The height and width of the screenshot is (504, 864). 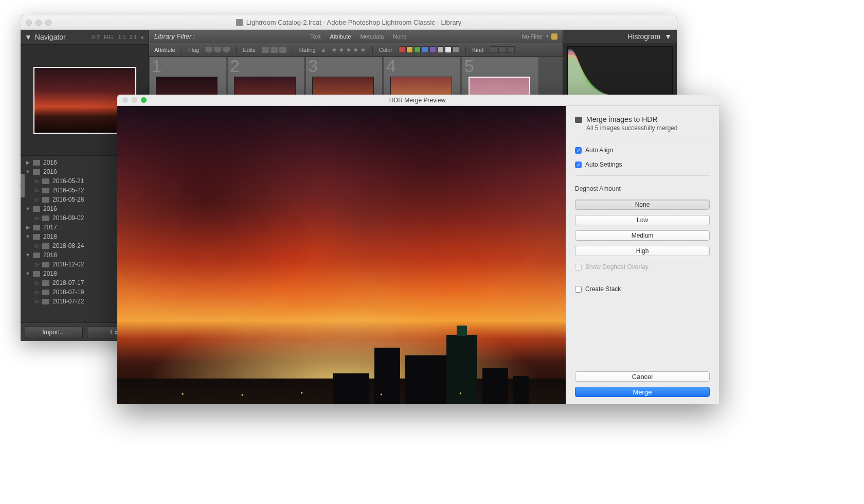 What do you see at coordinates (642, 289) in the screenshot?
I see `create-stack-row: Create Stack` at bounding box center [642, 289].